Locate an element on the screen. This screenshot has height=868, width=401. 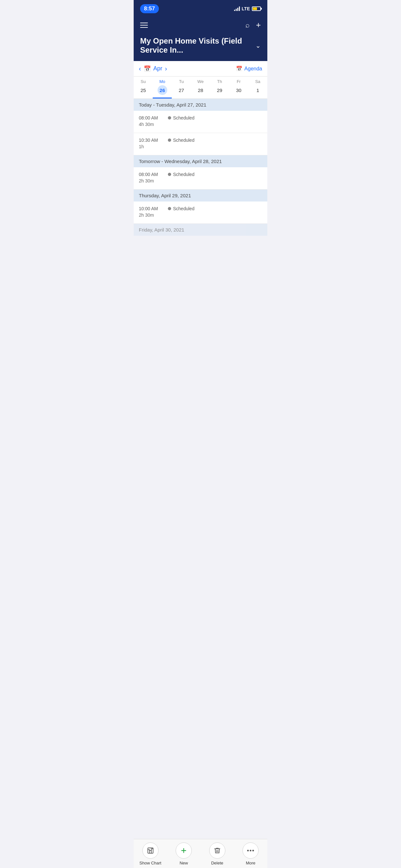
nav-header: ⌕ + is located at coordinates (201, 25).